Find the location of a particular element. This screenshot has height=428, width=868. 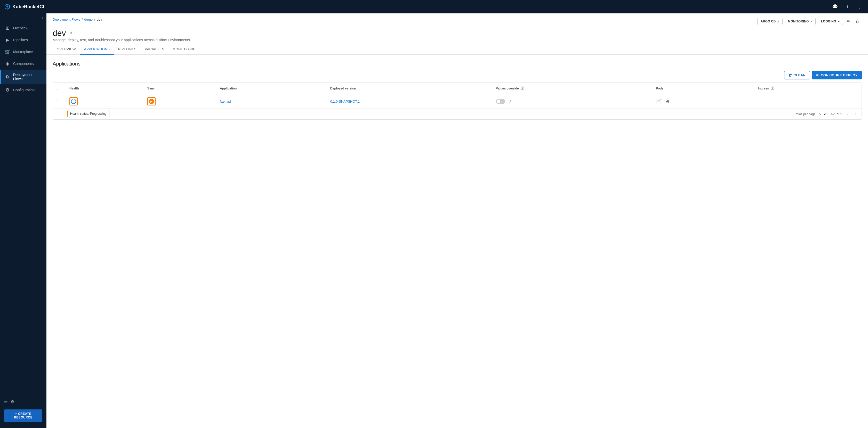

ingress-info-icon: ⓘ is located at coordinates (772, 88).